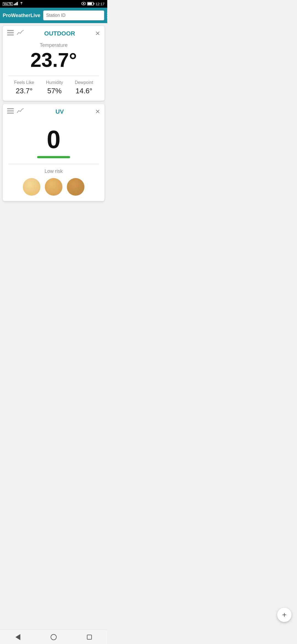  What do you see at coordinates (54, 91) in the screenshot?
I see `humidity-value: 57%` at bounding box center [54, 91].